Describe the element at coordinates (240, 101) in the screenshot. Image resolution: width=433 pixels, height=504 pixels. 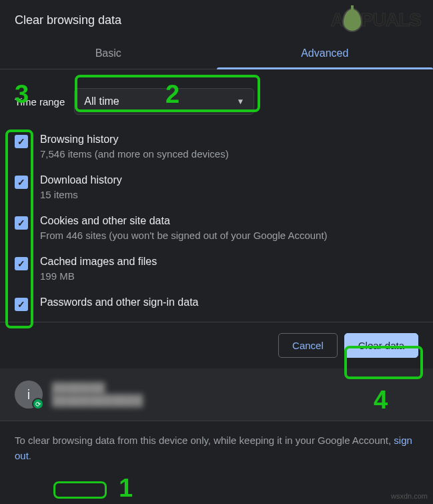
I see `chevron-down-icon: ▼` at that location.